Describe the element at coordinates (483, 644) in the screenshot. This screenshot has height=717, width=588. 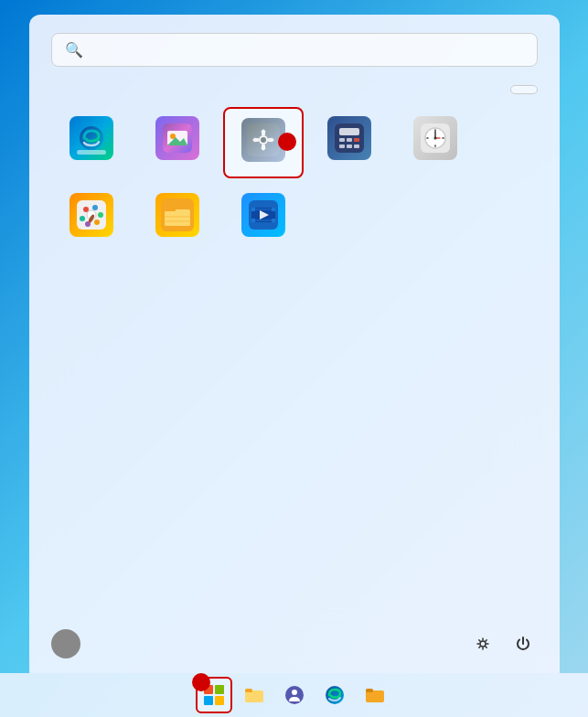
I see `settings-gear-button` at that location.